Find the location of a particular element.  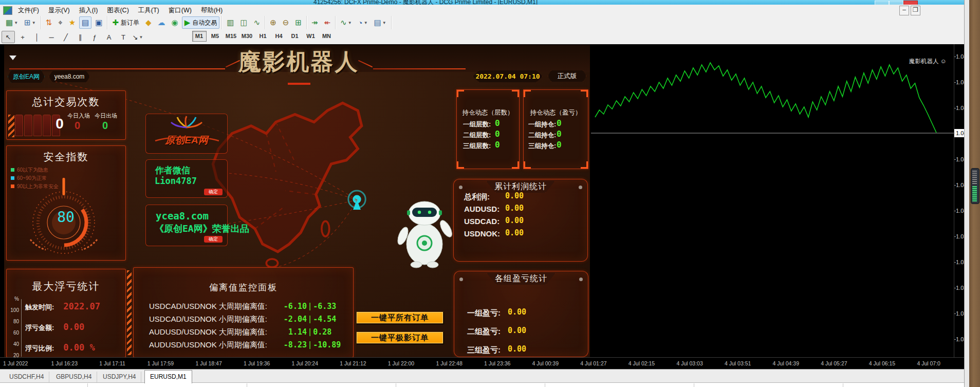

time-label: 4 Jul 02:15 is located at coordinates (641, 363).